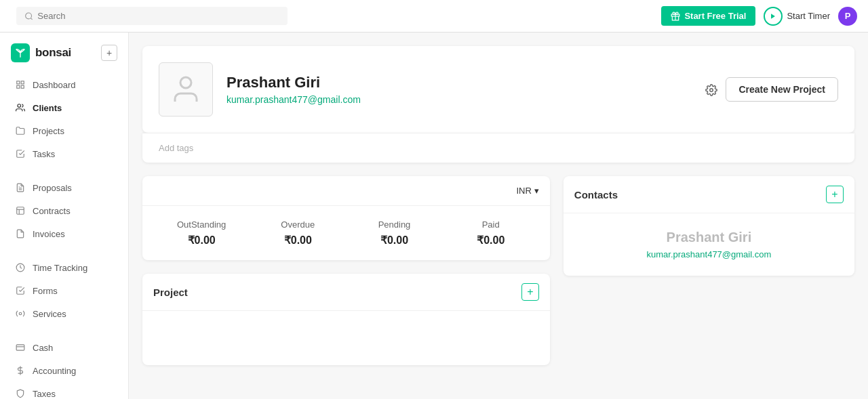 Image resolution: width=868 pixels, height=399 pixels. Describe the element at coordinates (530, 292) in the screenshot. I see `add-project-button: +` at that location.